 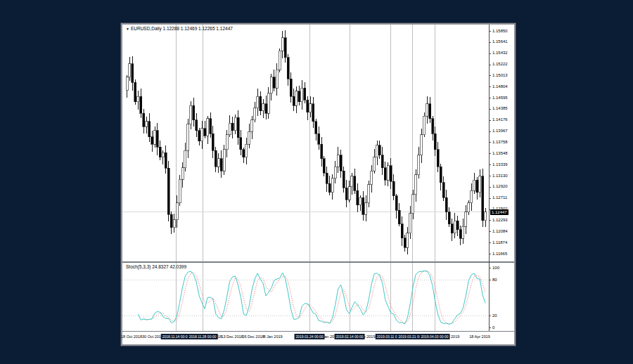 What do you see at coordinates (203, 337) in the screenshot?
I see `date-marker-box: 2018.11.28 00:00` at bounding box center [203, 337].